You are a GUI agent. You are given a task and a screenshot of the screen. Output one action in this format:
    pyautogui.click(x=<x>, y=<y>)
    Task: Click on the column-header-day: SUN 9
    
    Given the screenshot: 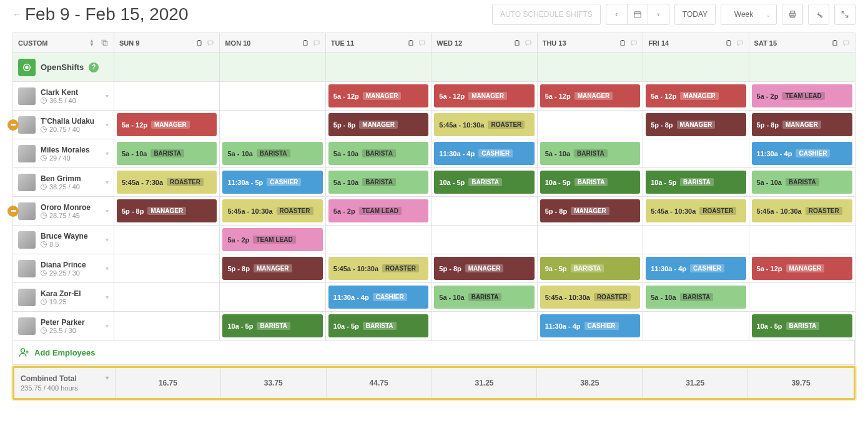 What is the action you would take?
    pyautogui.click(x=167, y=43)
    